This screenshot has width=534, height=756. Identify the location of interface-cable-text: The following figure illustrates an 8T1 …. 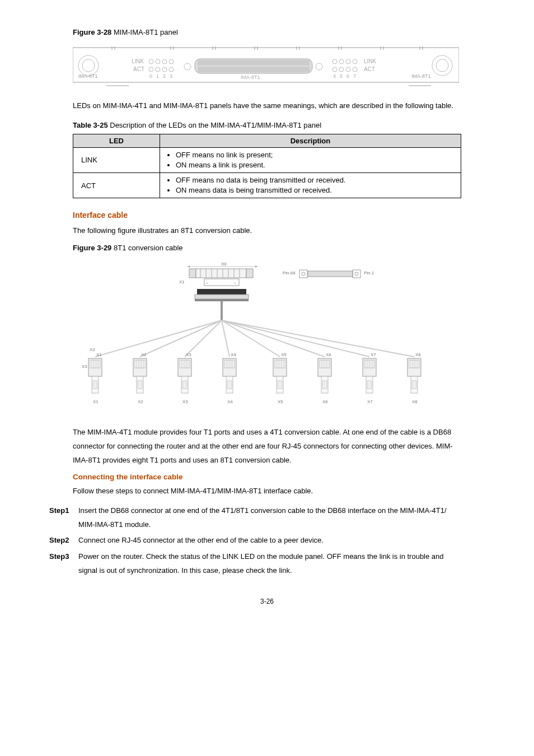
(267, 231).